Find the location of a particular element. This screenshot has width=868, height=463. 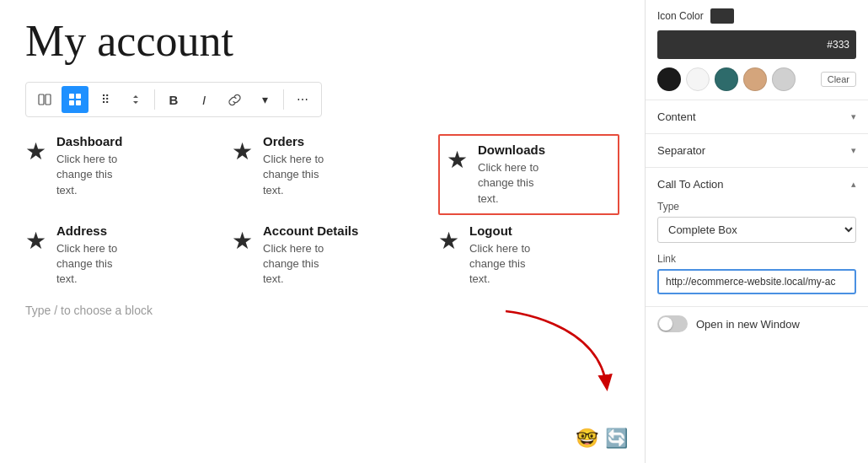

color-preview-box is located at coordinates (722, 16).